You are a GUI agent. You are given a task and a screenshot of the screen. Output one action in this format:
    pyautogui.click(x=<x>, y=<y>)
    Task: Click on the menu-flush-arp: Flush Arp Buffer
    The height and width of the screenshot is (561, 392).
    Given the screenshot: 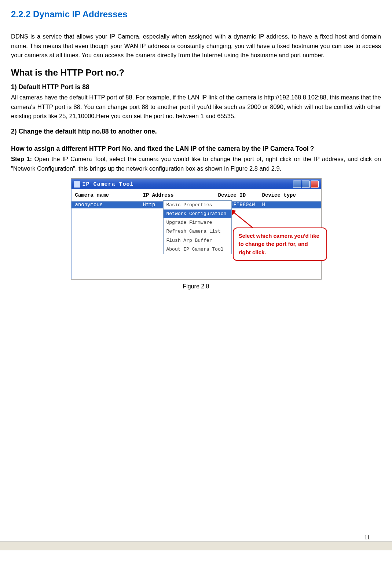 What is the action you would take?
    pyautogui.click(x=197, y=241)
    